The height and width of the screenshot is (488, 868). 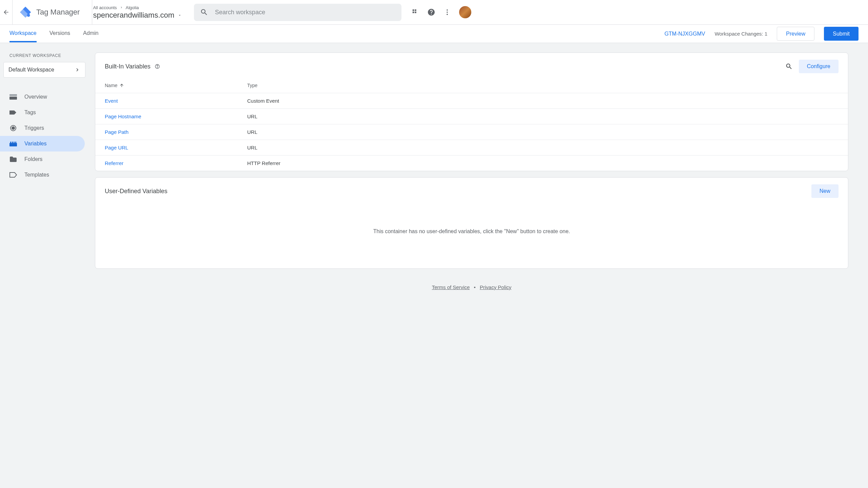 What do you see at coordinates (137, 15) in the screenshot?
I see `container-dropdown: spencerandwilliams.com` at bounding box center [137, 15].